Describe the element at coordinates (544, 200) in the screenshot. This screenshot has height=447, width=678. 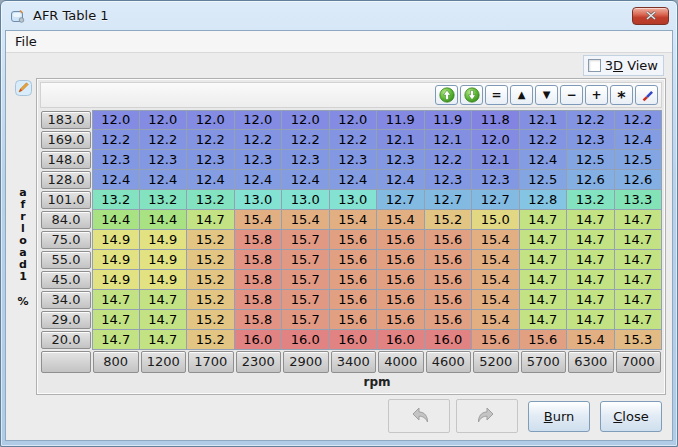
I see `table-cell: 12.8` at that location.